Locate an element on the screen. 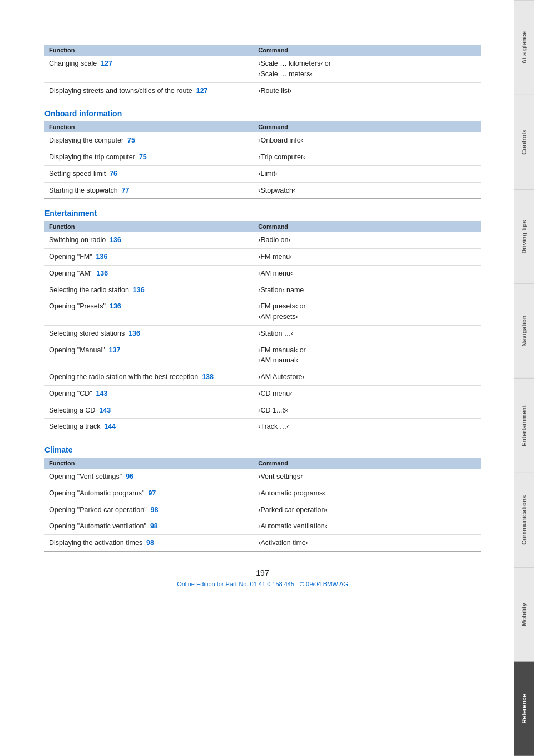  table-row: Selecting a CD 143 ›CD 1...6‹ is located at coordinates (263, 410).